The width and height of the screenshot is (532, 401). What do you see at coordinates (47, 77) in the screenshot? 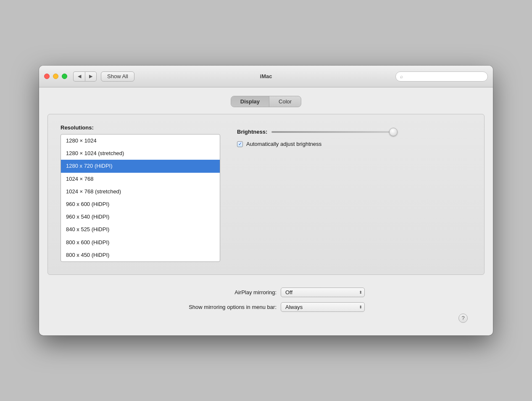
I see `close-button` at bounding box center [47, 77].